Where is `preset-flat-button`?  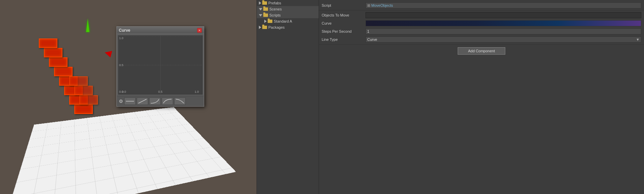
preset-flat-button is located at coordinates (130, 101).